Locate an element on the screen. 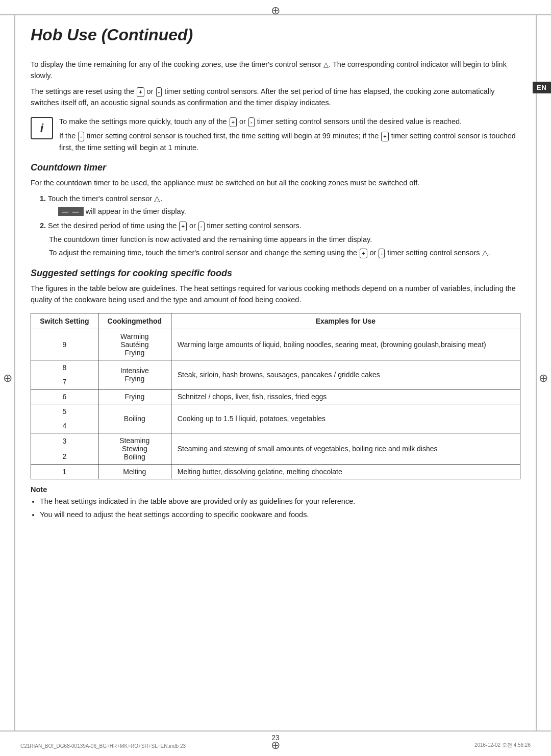 The height and width of the screenshot is (756, 551). table-row: 8 IntensiveFrying Steak, sirloin, hash b… is located at coordinates (276, 368).